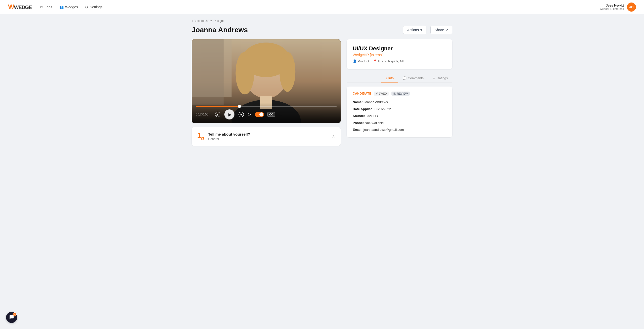 The width and height of the screenshot is (644, 329). Describe the element at coordinates (71, 7) in the screenshot. I see `nav-links: 🗂 Jobs 👥 Wedges ⚙ Settings` at that location.